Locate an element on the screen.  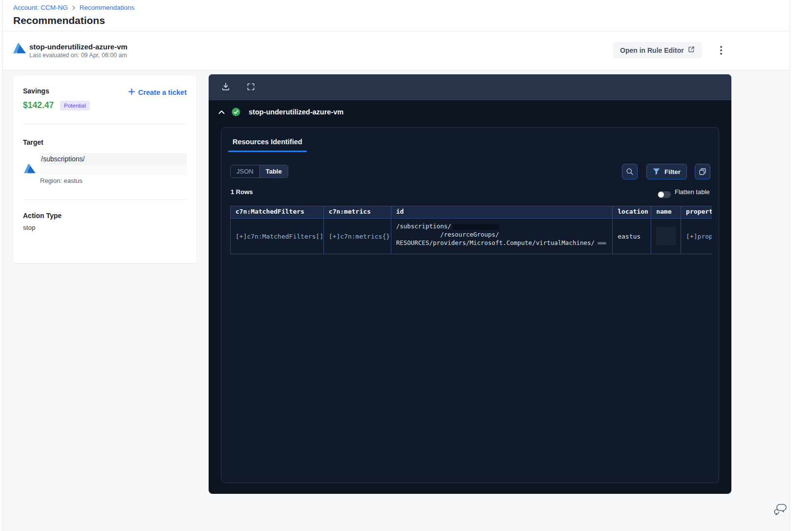
id-line-2: /resourceGroups/ is located at coordinates (502, 235).